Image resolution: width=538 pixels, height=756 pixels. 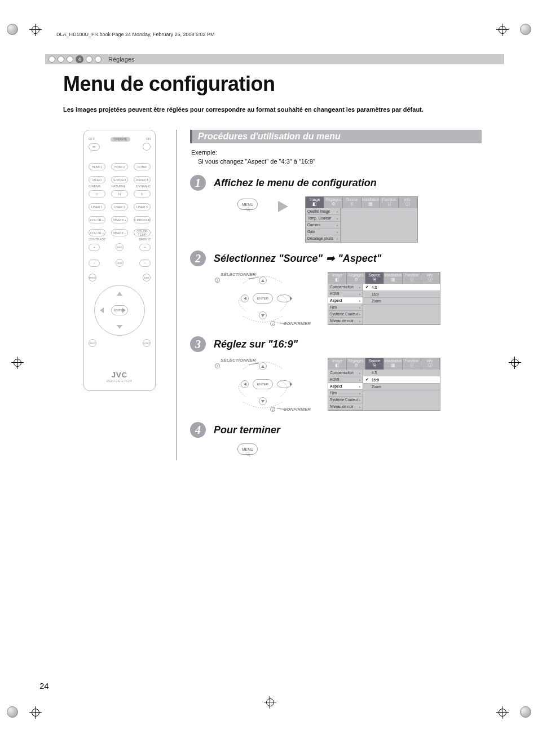 I want to click on example-label: Exemple:, so click(x=336, y=152).